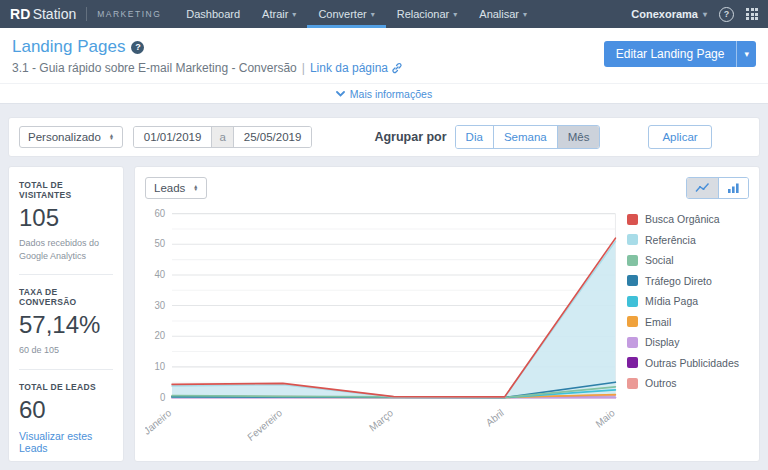  Describe the element at coordinates (71, 137) in the screenshot. I see `period-select: Personalizado ▲▼` at that location.